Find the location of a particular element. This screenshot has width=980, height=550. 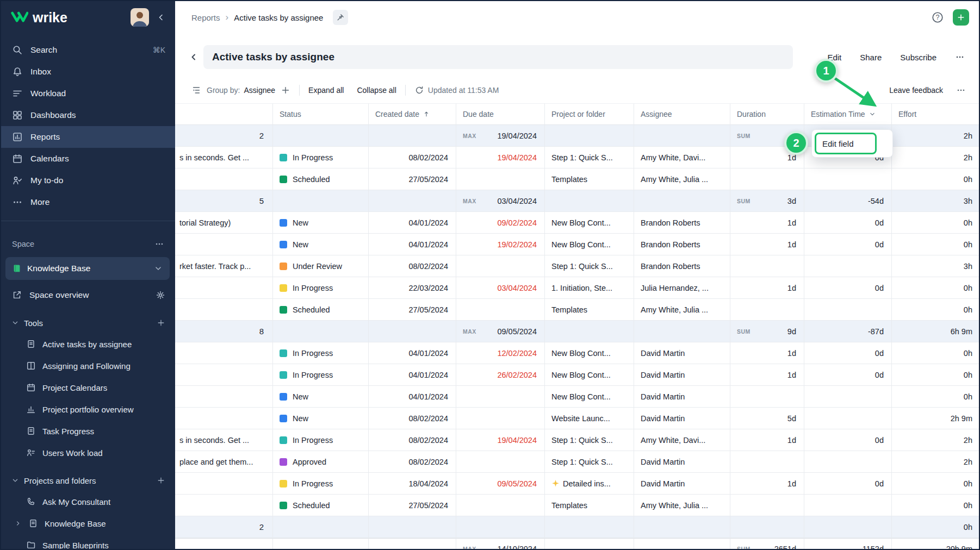

column-header-estimation: Estimation Time is located at coordinates (848, 114).